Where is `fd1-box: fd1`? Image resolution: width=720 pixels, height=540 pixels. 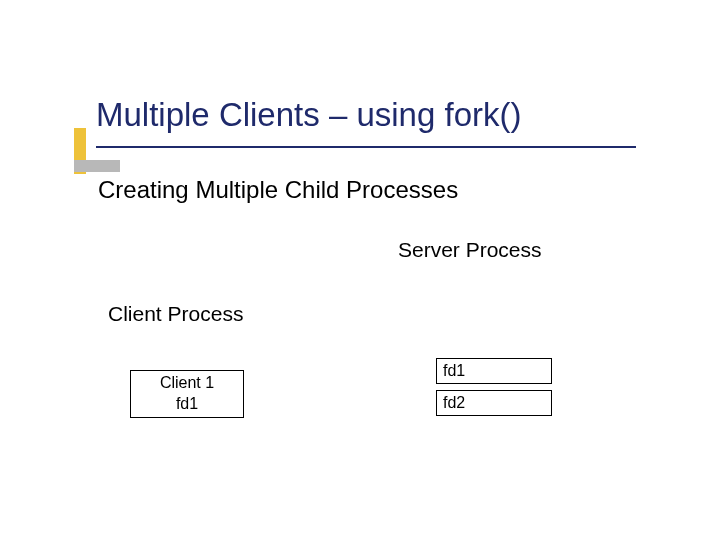
fd1-box: fd1 is located at coordinates (494, 371).